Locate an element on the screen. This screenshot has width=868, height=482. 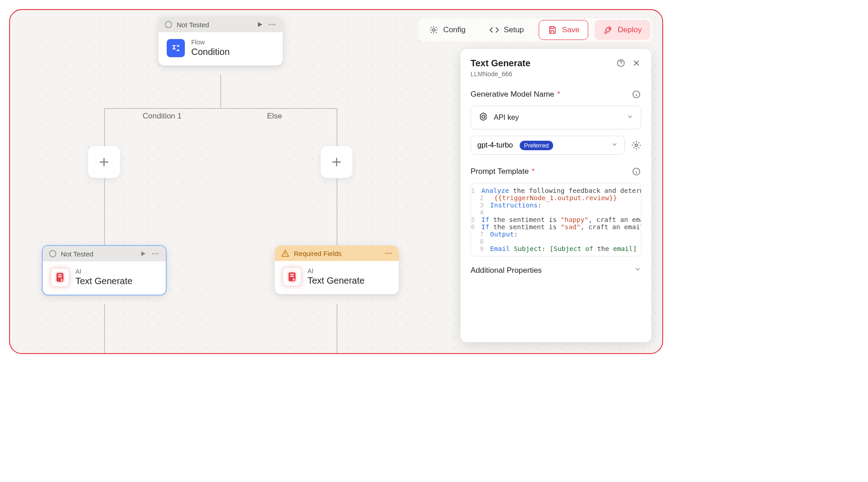
config-button: Config is located at coordinates (447, 30).